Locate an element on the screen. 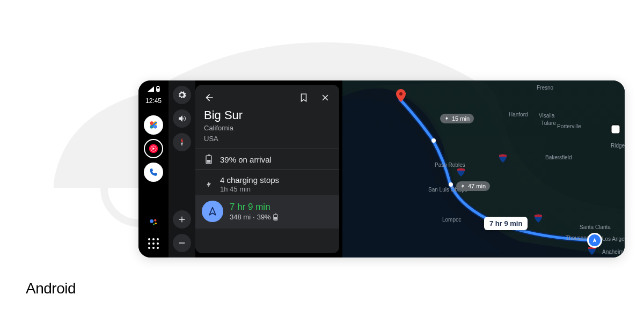 The height and width of the screenshot is (309, 644). start-nav-button is located at coordinates (213, 211).